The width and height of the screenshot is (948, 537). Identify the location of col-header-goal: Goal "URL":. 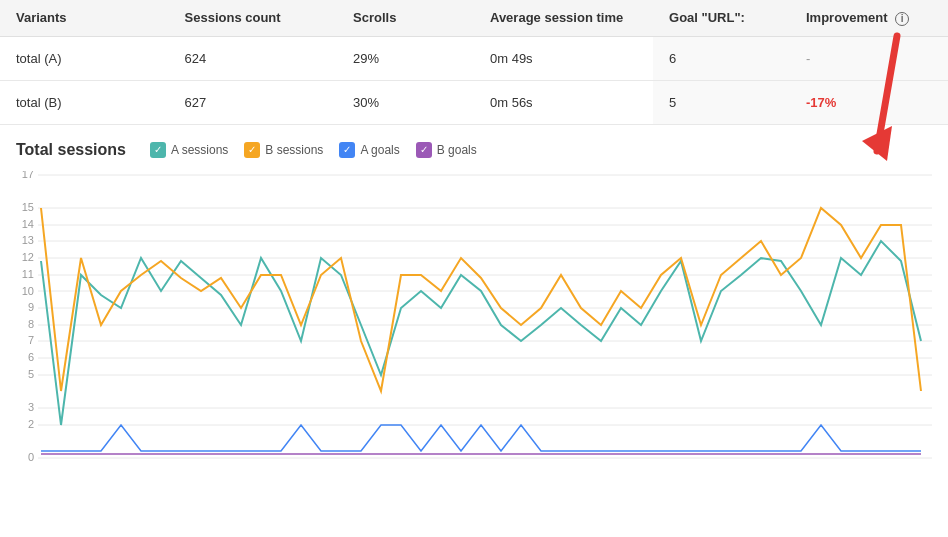
(722, 18).